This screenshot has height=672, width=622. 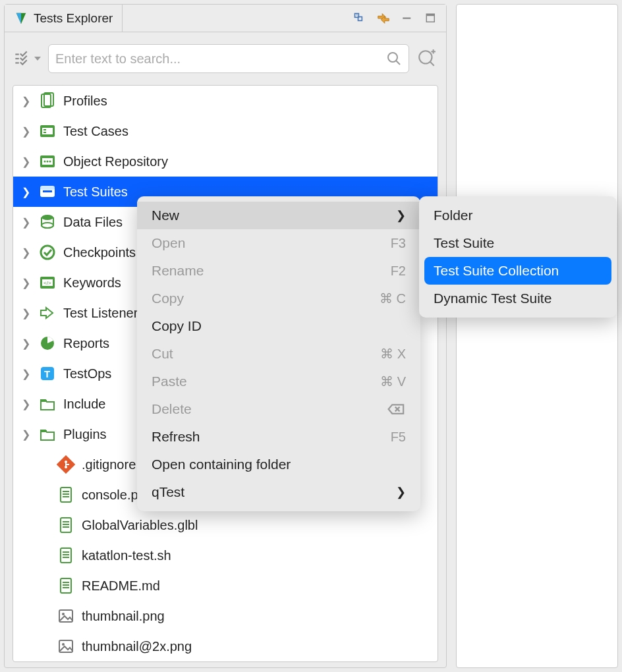 What do you see at coordinates (63, 18) in the screenshot?
I see `tab-tests-explorer: Tests Explorer` at bounding box center [63, 18].